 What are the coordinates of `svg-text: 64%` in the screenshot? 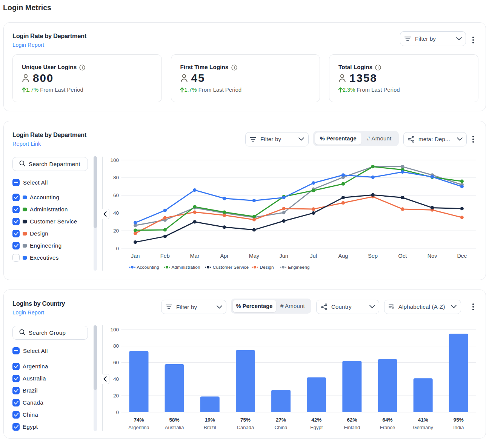 It's located at (388, 420).